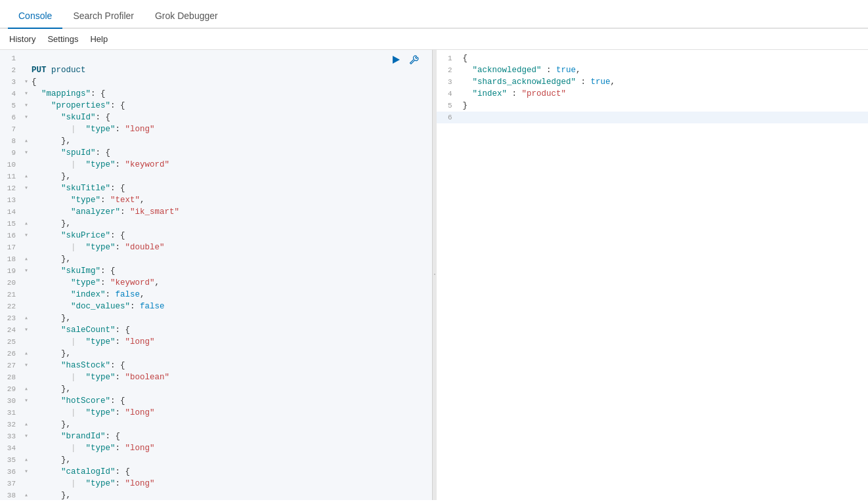 The height and width of the screenshot is (504, 868). Describe the element at coordinates (216, 224) in the screenshot. I see `table-row: 15▴ },` at that location.